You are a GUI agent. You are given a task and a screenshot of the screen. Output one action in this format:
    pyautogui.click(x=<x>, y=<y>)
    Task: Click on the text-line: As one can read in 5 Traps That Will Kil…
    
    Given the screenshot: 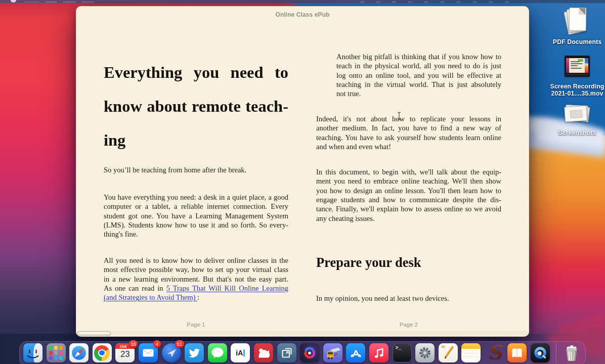 What is the action you would take?
    pyautogui.click(x=196, y=288)
    